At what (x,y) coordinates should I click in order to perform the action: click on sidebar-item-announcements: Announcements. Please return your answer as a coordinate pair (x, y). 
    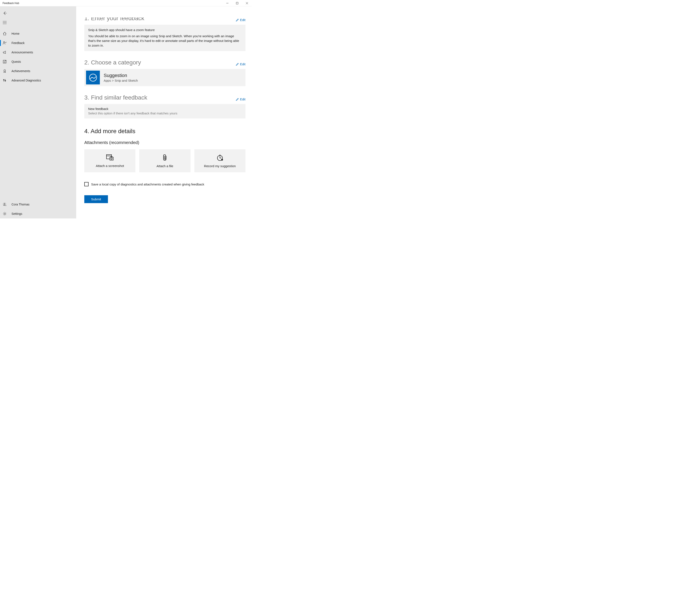
    Looking at the image, I should click on (38, 52).